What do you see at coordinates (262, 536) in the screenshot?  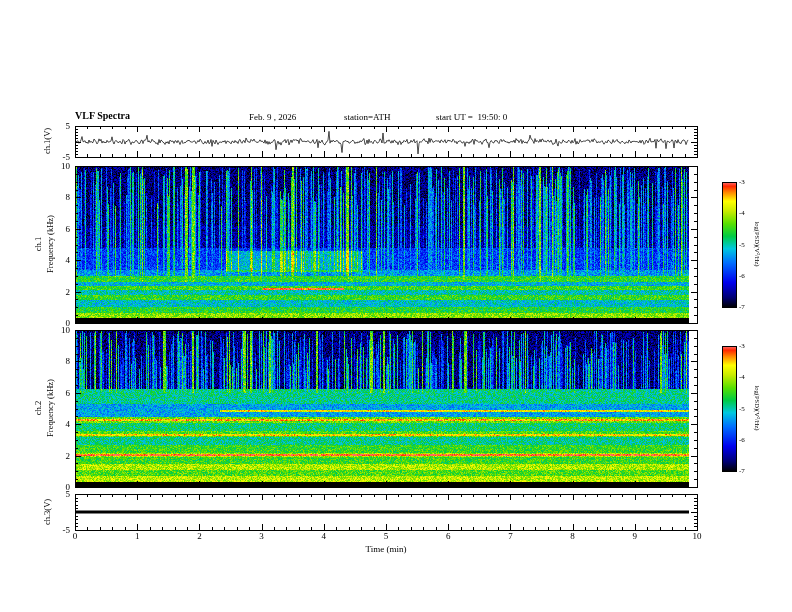 I see `x-tick-label: 3` at bounding box center [262, 536].